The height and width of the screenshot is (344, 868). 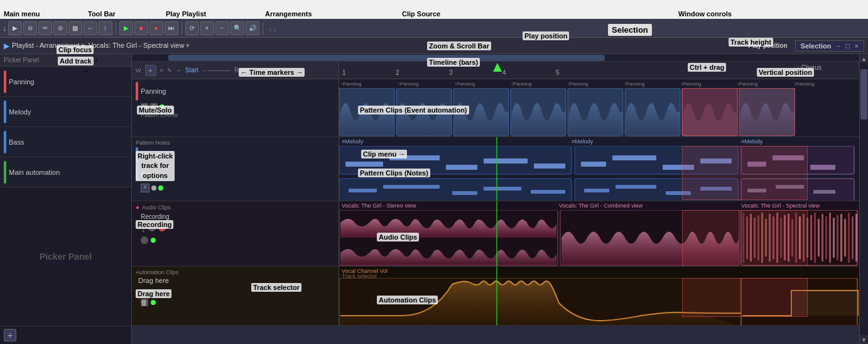 I want to click on clip-source-label: Clip Source, so click(x=421, y=14).